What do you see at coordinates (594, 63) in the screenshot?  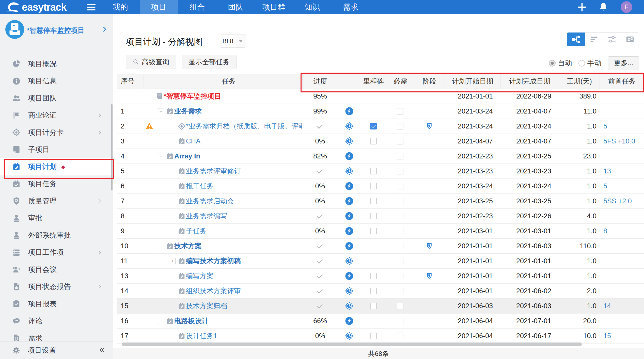 I see `manual-radio-label: 手动` at bounding box center [594, 63].